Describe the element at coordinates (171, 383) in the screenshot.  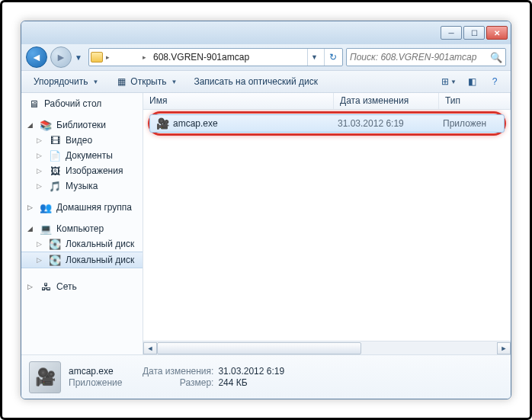
I see `details-size-label: Размер:` at that location.